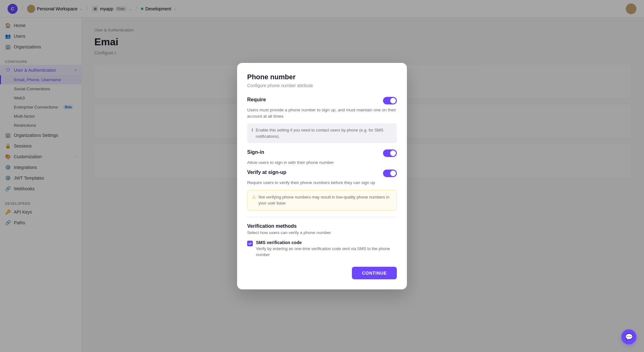  Describe the element at coordinates (322, 86) in the screenshot. I see `modal-subtitle: Configure phone number attribute` at that location.